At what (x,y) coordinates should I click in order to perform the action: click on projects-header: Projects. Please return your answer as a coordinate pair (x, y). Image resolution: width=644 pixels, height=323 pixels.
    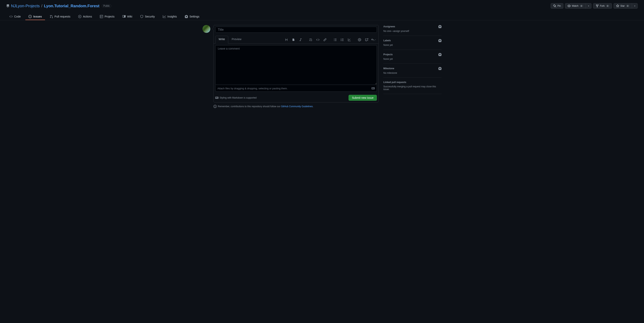
    Looking at the image, I should click on (412, 55).